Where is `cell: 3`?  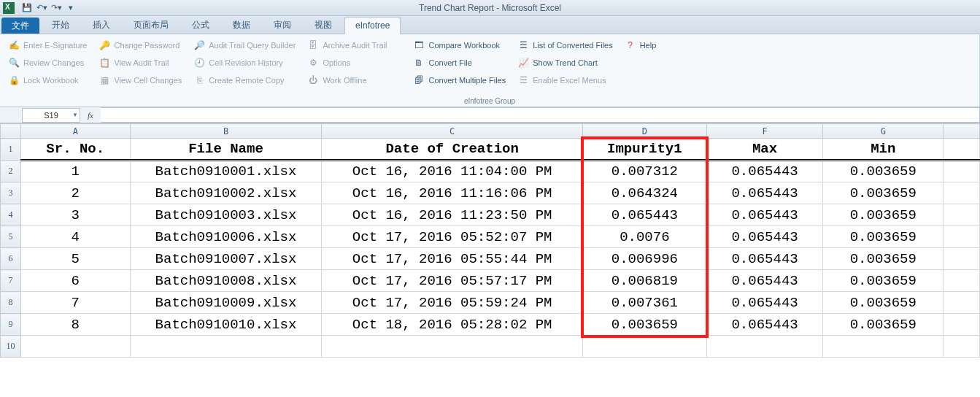 cell: 3 is located at coordinates (75, 215).